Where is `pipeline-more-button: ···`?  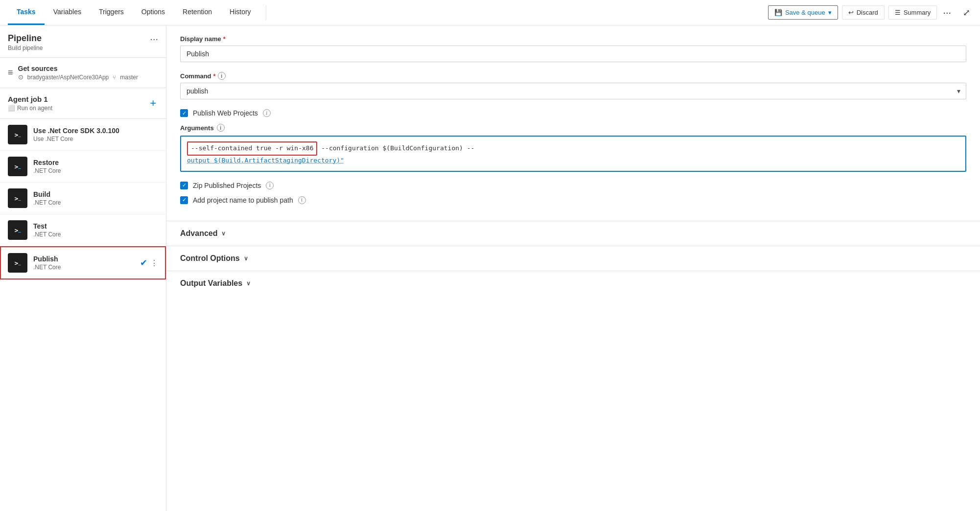
pipeline-more-button: ··· is located at coordinates (154, 39).